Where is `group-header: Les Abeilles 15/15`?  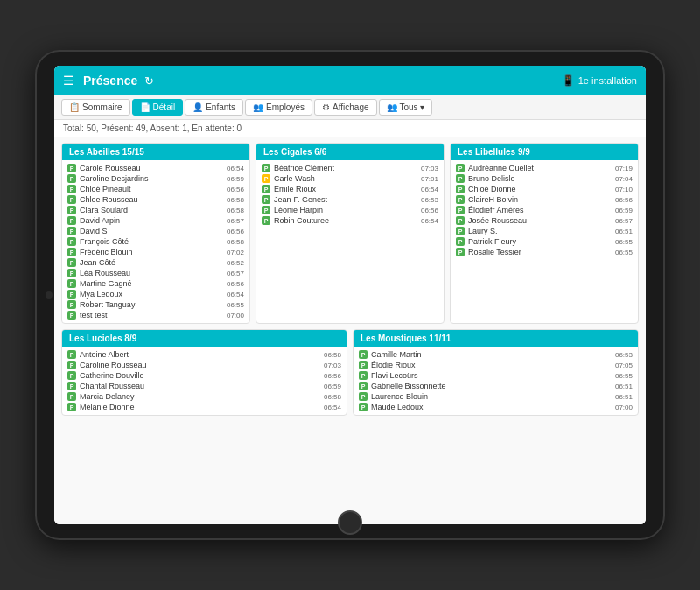 group-header: Les Abeilles 15/15 is located at coordinates (156, 152).